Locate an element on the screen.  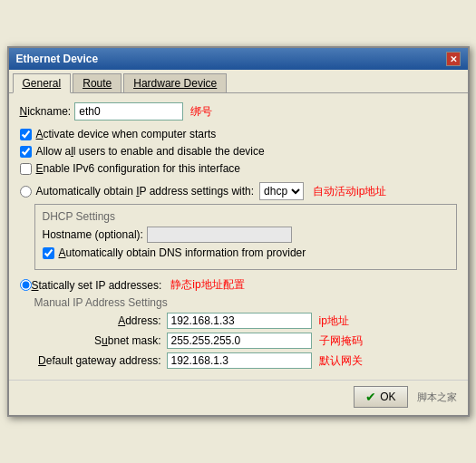
auto-dns-checkbox is located at coordinates (49, 254).